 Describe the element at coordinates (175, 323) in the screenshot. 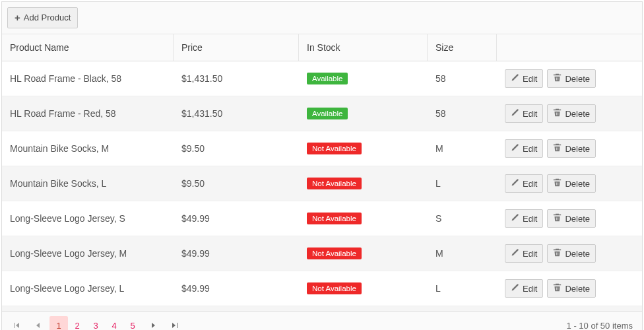

I see `pager-last-icon` at that location.